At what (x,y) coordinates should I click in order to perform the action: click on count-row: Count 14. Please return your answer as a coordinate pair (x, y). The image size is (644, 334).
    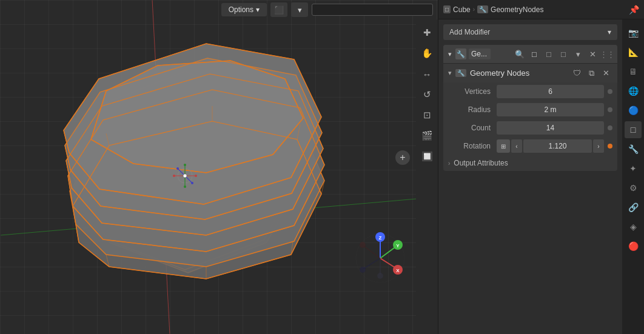
    Looking at the image, I should click on (530, 128).